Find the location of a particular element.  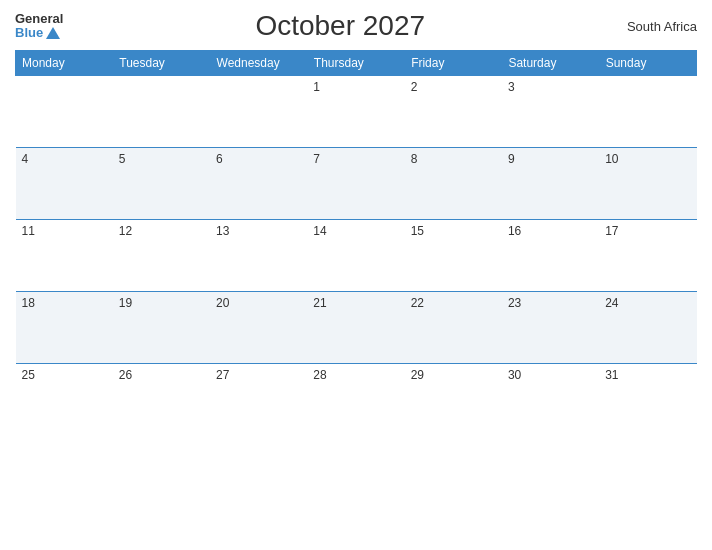

calendar-day-cell: 24 is located at coordinates (648, 328).